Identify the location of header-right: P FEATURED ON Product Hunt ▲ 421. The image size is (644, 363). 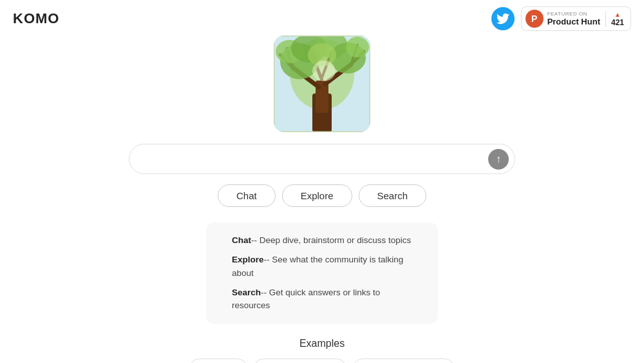
(562, 19).